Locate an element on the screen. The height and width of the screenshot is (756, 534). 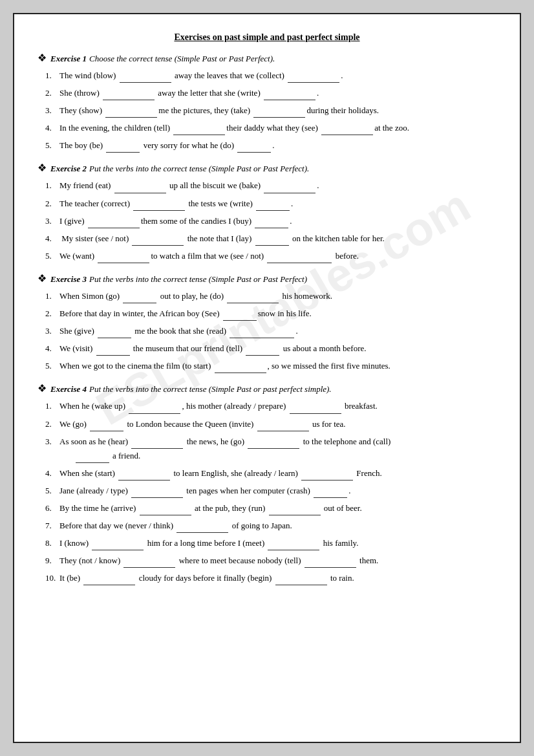
list-item: 1. When Simon (go) out to play, he (do) … is located at coordinates (271, 296).